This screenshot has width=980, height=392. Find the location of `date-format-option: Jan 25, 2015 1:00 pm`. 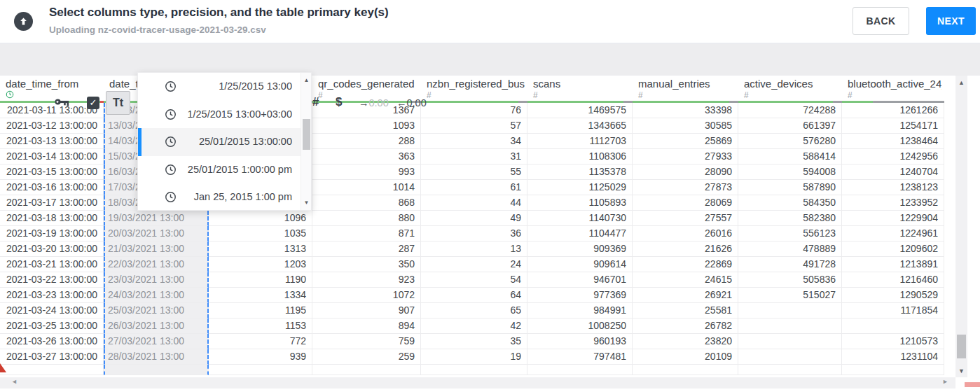

date-format-option: Jan 25, 2015 1:00 pm is located at coordinates (219, 197).